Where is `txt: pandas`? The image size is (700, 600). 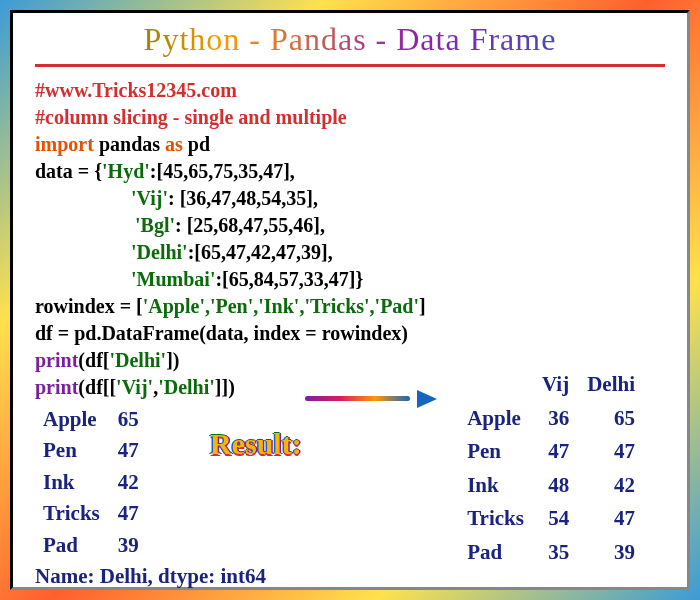
txt: pandas is located at coordinates (130, 144).